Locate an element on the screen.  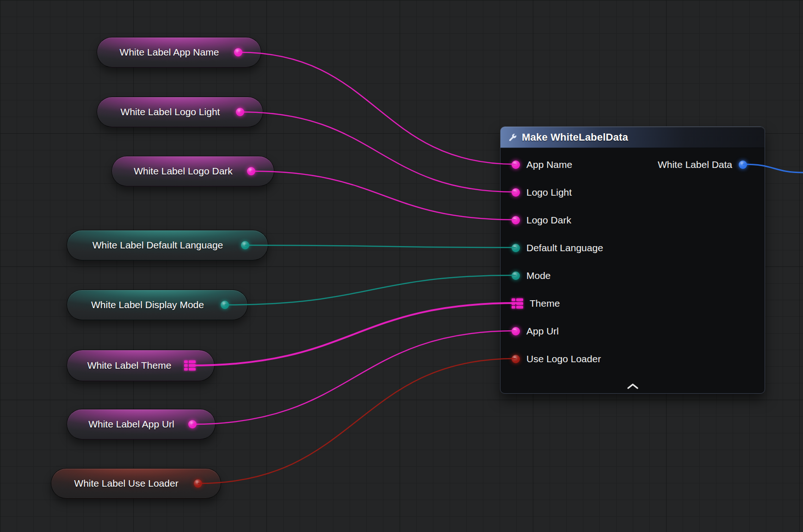
chevron-up-icon is located at coordinates (633, 386).